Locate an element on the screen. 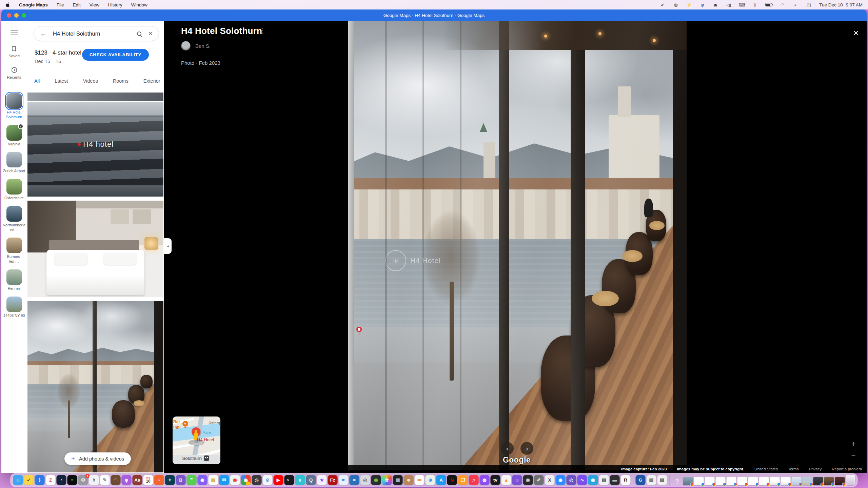 The image size is (868, 488). footer-link: United States is located at coordinates (766, 469).